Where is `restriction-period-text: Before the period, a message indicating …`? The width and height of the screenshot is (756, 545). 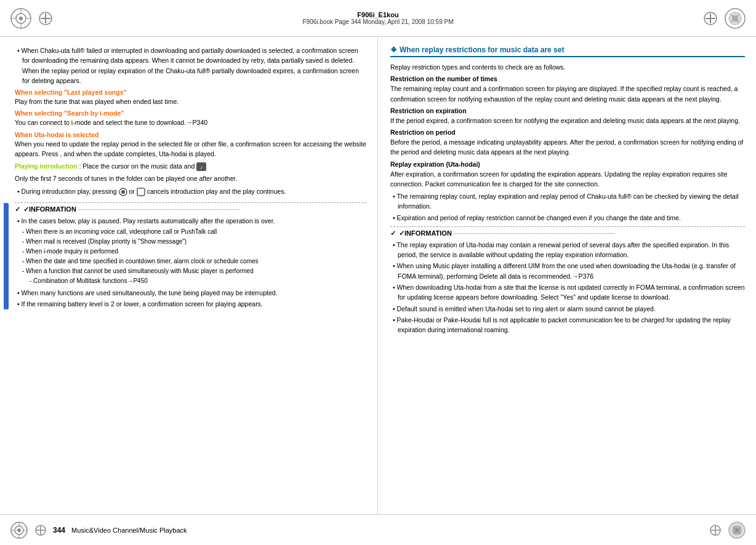 restriction-period-text: Before the period, a message indicating … is located at coordinates (568, 148).